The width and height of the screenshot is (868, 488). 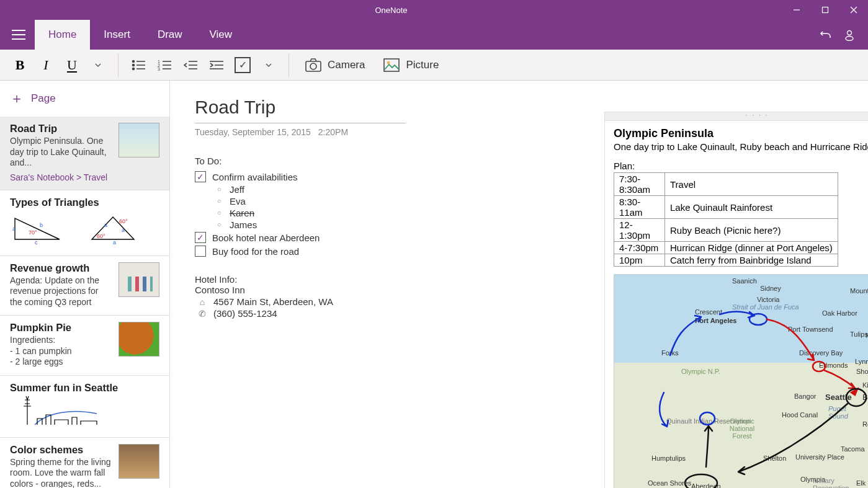 I want to click on camera-icon, so click(x=313, y=65).